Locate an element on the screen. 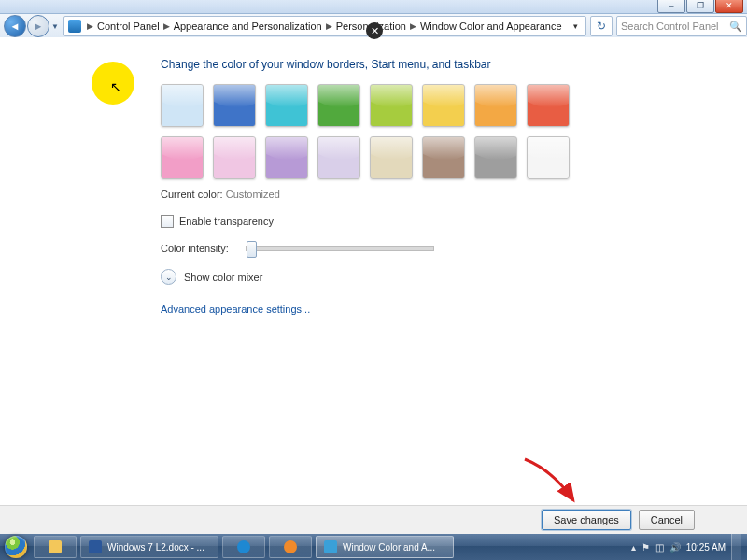 The width and height of the screenshot is (747, 560). command-bar: Save changes Cancel is located at coordinates (374, 519).